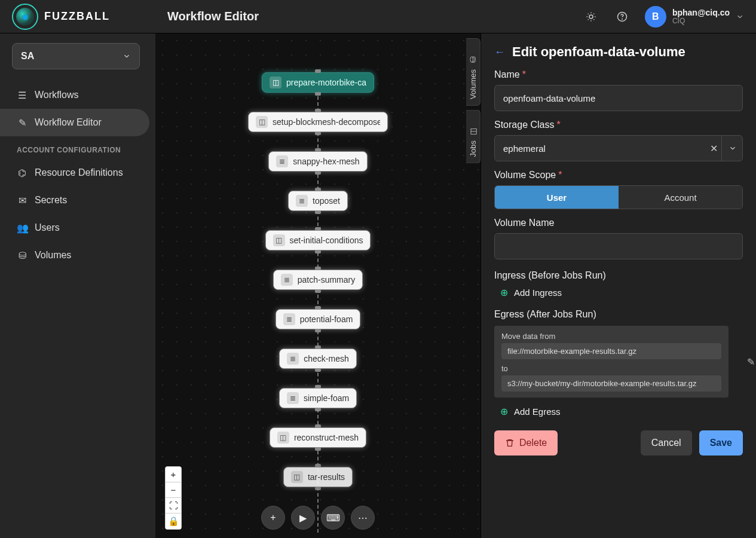 The image size is (756, 538). Describe the element at coordinates (473, 72) in the screenshot. I see `side-tab-volumes: Volumes⛁` at that location.